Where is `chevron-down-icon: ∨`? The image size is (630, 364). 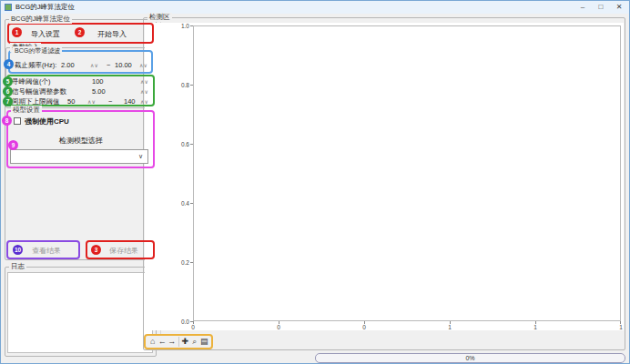 chevron-down-icon: ∨ is located at coordinates (140, 157).